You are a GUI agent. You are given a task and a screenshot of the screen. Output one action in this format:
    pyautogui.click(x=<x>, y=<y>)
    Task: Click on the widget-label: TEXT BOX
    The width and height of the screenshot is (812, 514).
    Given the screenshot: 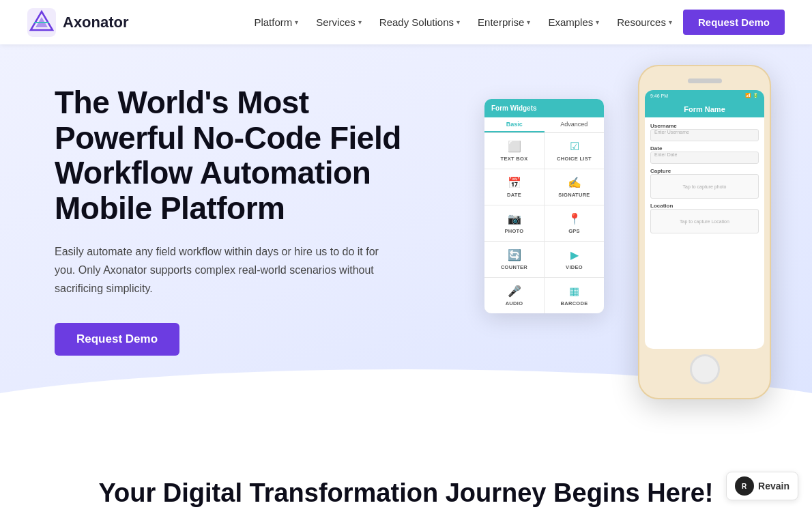 What is the action you would take?
    pyautogui.click(x=514, y=158)
    